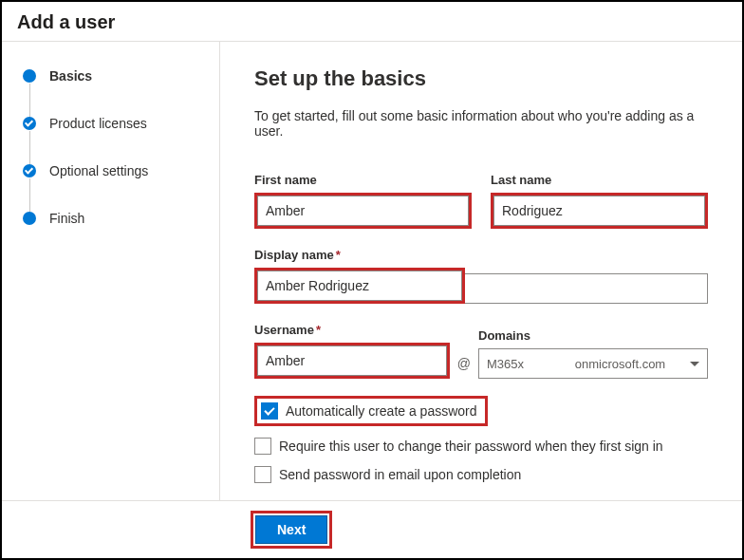 This screenshot has height=560, width=744. Describe the element at coordinates (291, 530) in the screenshot. I see `next-button: Next` at that location.